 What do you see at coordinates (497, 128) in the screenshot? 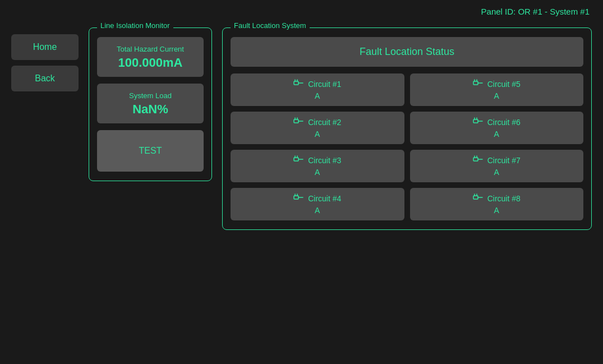
I see `circuit-card-c6: Circuit #6A` at bounding box center [497, 128].